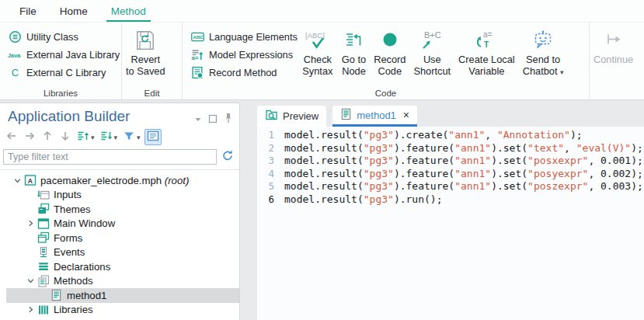 The height and width of the screenshot is (320, 644). What do you see at coordinates (53, 37) in the screenshot?
I see `ribbon-item-label: Utility Class` at bounding box center [53, 37].